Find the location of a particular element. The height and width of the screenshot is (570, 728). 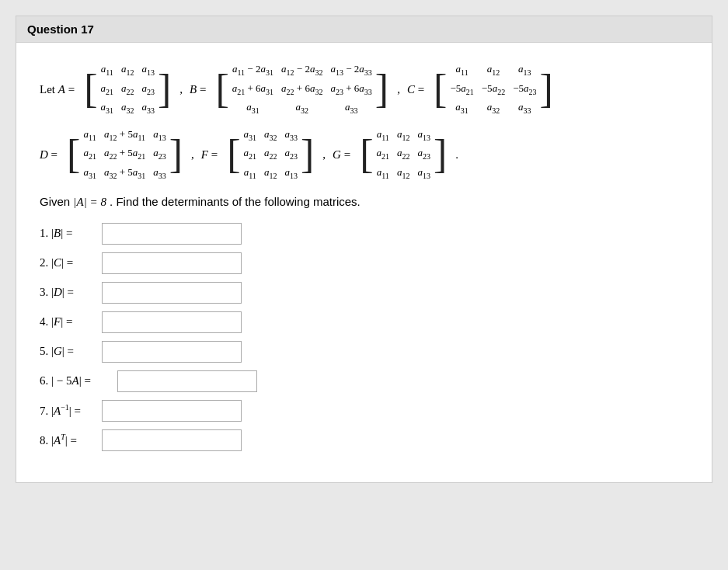

cell: −5a23 is located at coordinates (524, 90).